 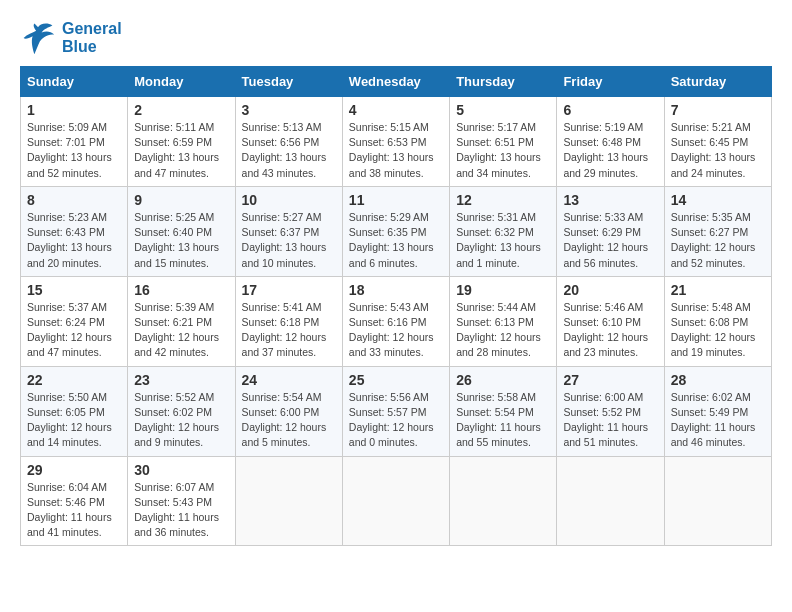 I want to click on week-row-1: 1 Sunrise: 5:09 AM Sunset: 7:01 PM Dayli…, so click(x=396, y=142).